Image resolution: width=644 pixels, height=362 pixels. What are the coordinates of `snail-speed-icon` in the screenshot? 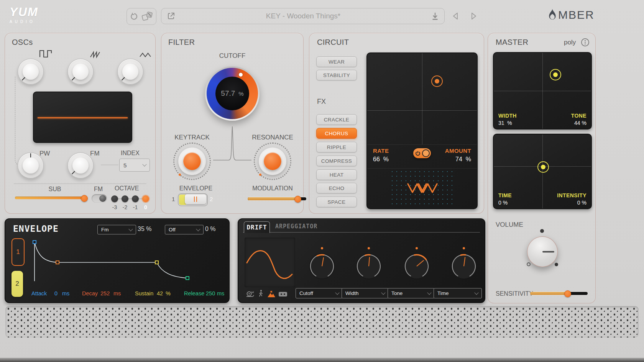 It's located at (250, 294).